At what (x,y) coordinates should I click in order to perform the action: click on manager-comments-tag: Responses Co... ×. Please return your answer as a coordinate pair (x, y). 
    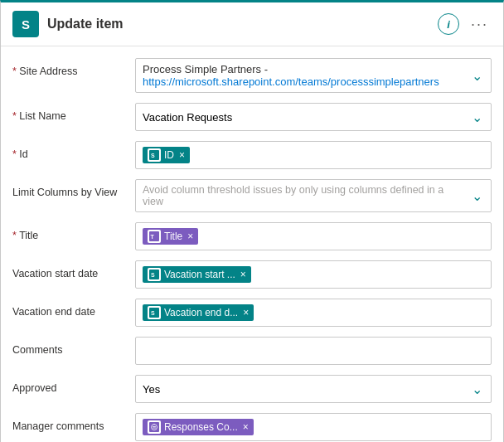
    Looking at the image, I should click on (198, 427).